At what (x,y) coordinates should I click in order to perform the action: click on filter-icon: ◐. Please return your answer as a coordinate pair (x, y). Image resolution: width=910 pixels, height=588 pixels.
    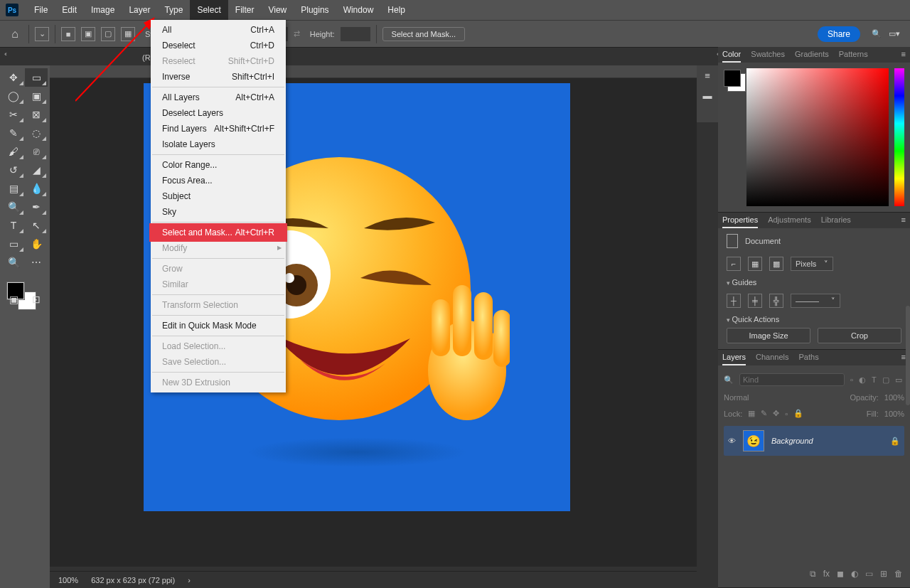
    Looking at the image, I should click on (862, 380).